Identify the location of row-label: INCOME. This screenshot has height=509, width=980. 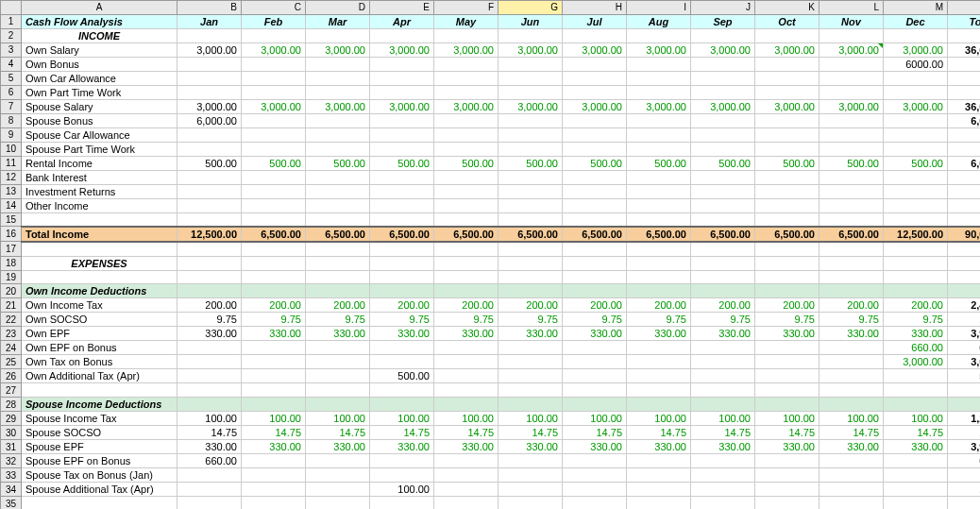
(100, 36).